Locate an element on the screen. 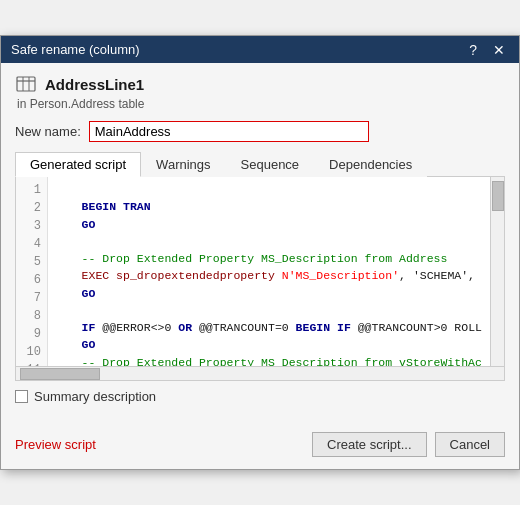  new-name-label: New name: is located at coordinates (48, 132).